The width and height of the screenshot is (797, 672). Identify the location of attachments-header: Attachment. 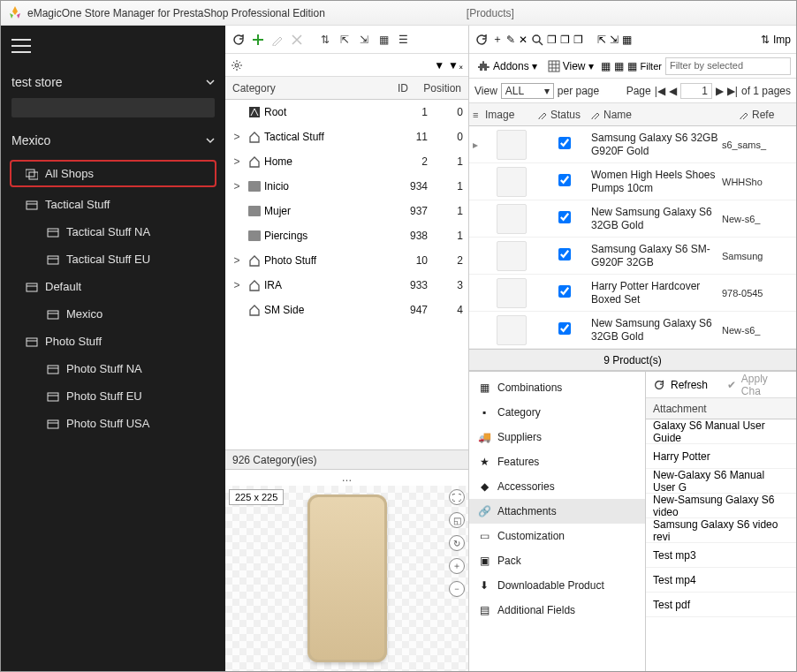
(721, 409).